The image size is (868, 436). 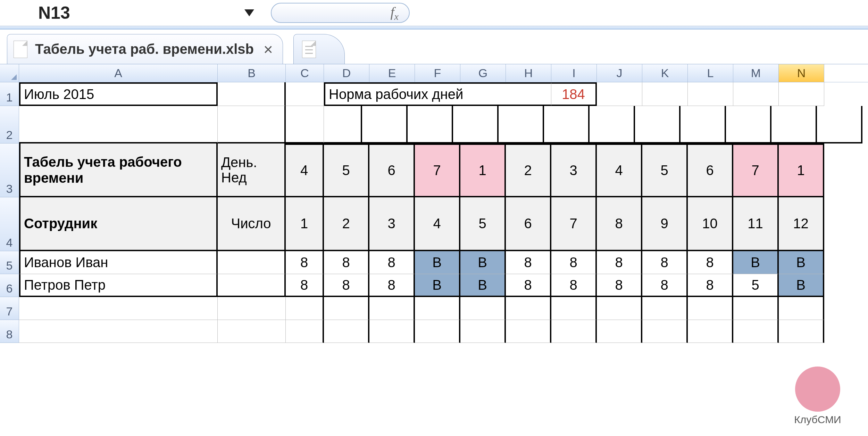 I want to click on date-label-cell: Число, so click(x=252, y=224).